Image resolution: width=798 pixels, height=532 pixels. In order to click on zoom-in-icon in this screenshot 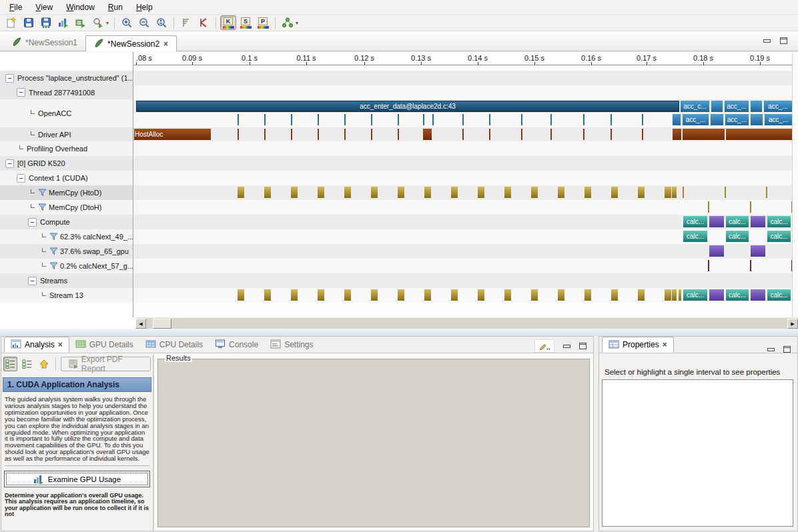, I will do `click(127, 23)`.